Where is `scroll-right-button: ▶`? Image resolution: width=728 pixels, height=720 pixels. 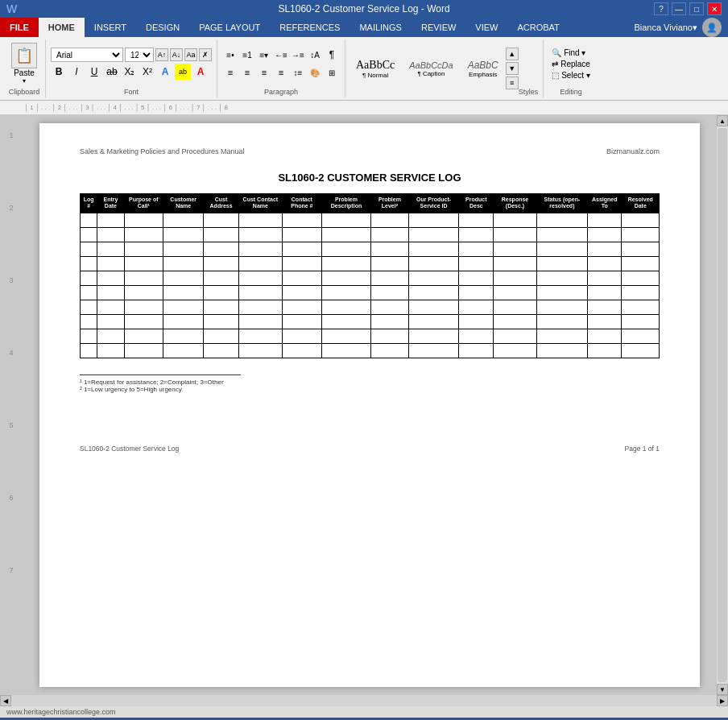 scroll-right-button: ▶ is located at coordinates (722, 701).